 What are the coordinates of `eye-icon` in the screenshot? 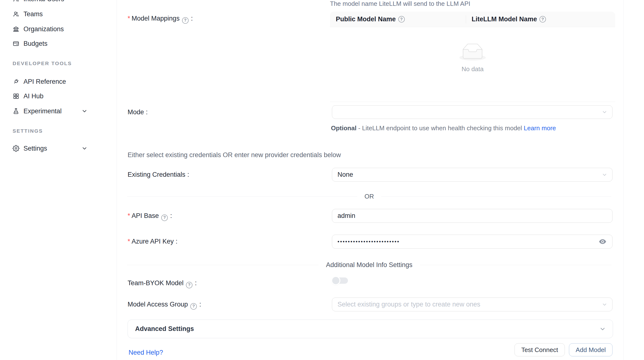 It's located at (602, 242).